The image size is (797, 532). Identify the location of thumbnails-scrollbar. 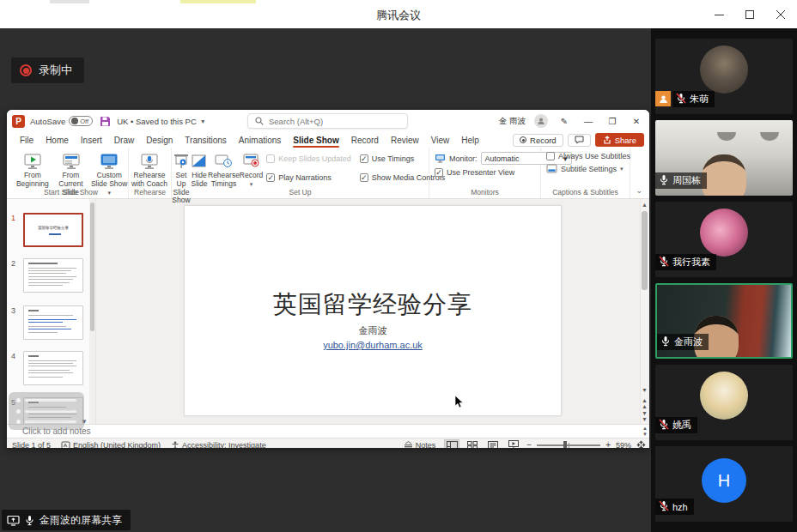
(93, 311).